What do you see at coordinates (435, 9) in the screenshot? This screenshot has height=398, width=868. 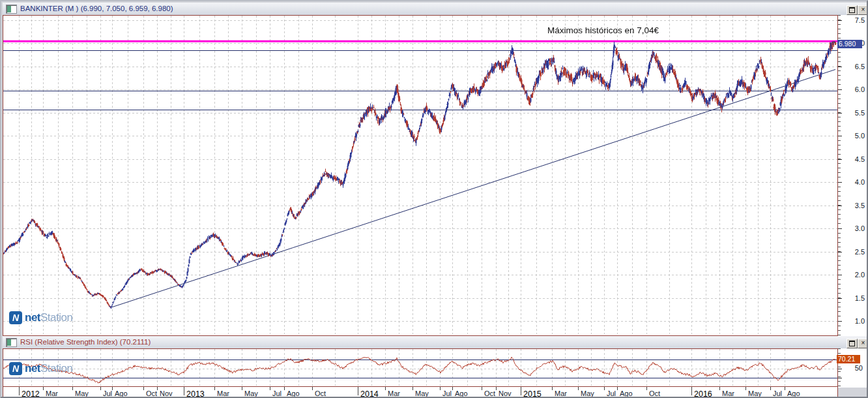 I see `main-chart-titlebar: BANKINTER (M ) (6.990, 7.050, 6.959, 6.9…` at bounding box center [435, 9].